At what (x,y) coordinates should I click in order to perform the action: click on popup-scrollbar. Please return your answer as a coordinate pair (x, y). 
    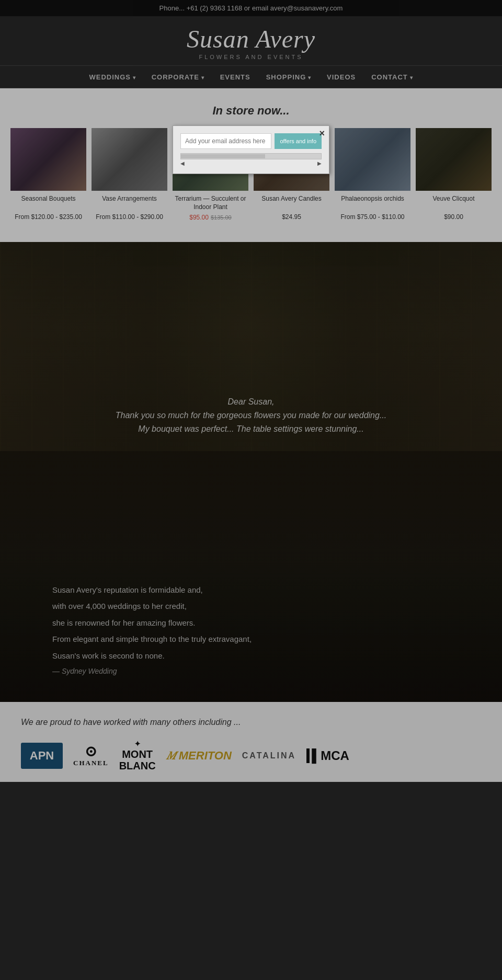
    Looking at the image, I should click on (251, 156).